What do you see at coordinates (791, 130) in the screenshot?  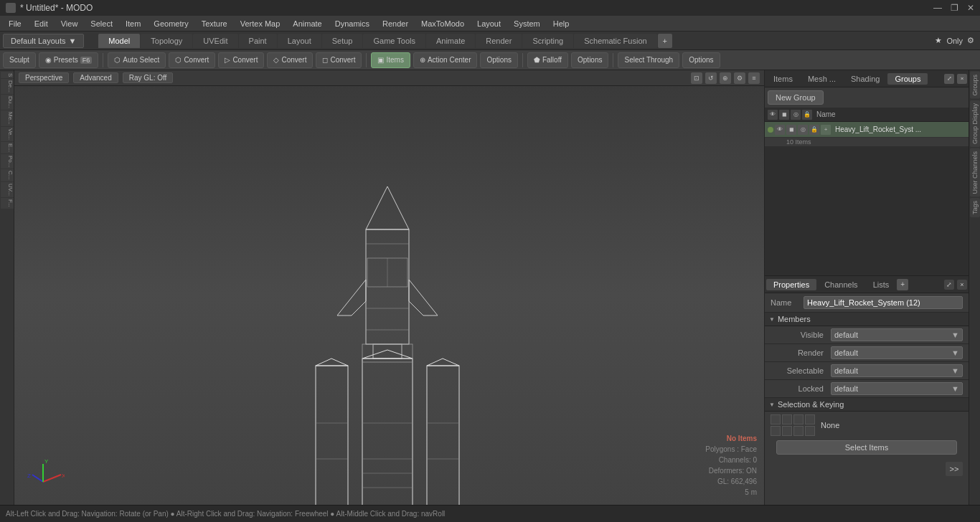 I see `row-icon-cam: ◼` at bounding box center [791, 130].